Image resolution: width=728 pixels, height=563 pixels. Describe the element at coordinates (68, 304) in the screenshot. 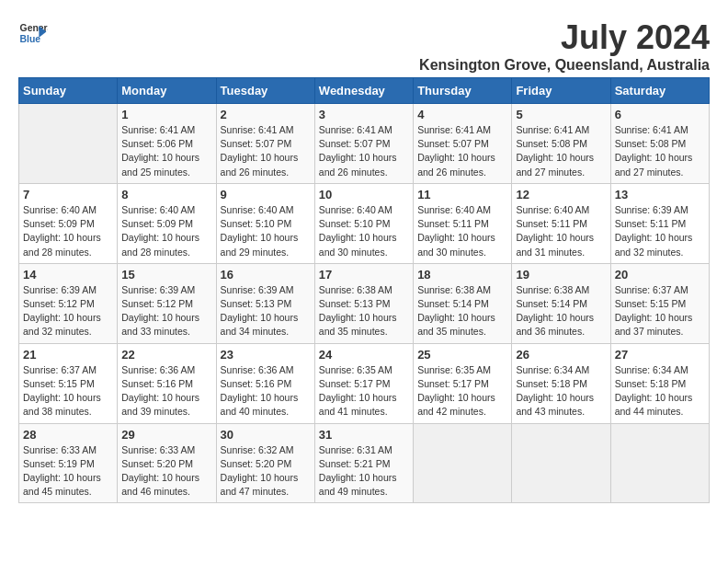

I see `calendar-cell: 14Sunrise: 6:39 AM Sunset: 5:12 PM Dayli…` at that location.